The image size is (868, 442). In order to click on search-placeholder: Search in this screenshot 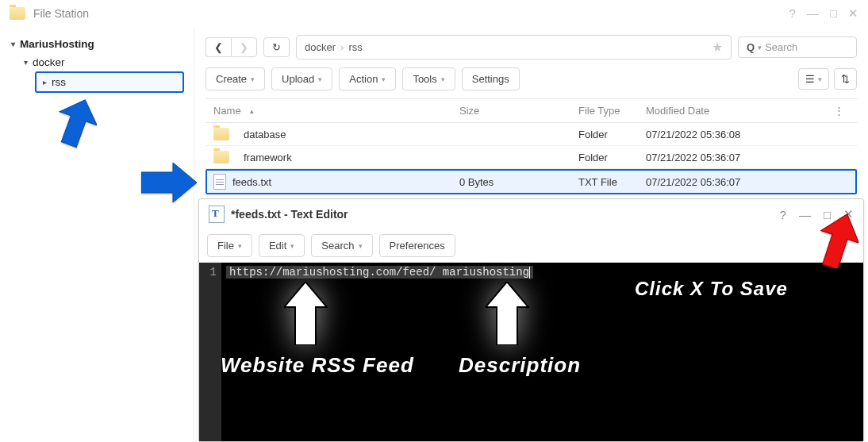, I will do `click(781, 48)`.